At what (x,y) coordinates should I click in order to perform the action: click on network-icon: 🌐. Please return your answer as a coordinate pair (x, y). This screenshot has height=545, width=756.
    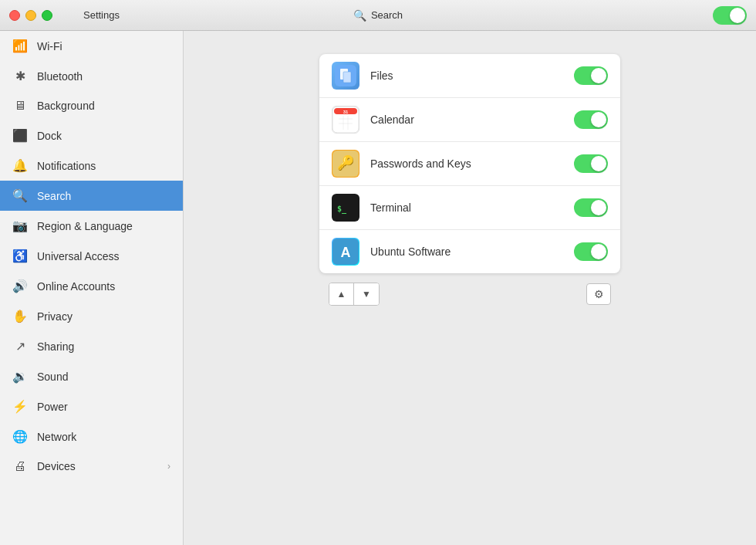
    Looking at the image, I should click on (20, 437).